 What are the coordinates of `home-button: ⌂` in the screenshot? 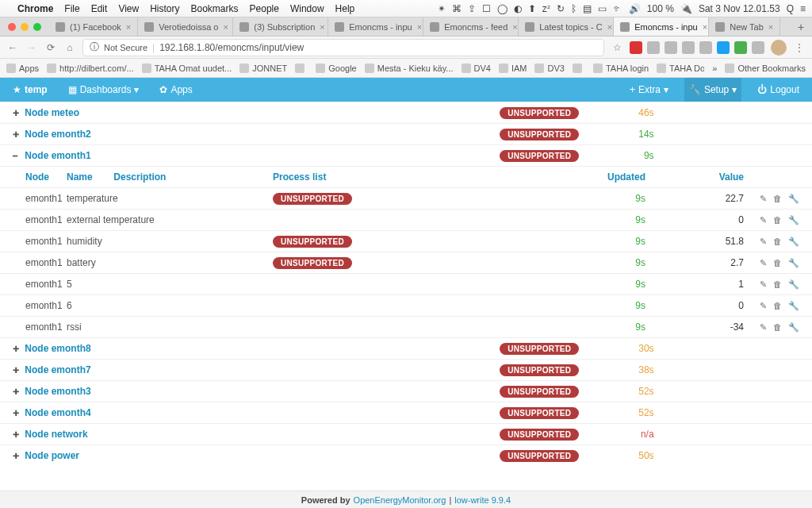 It's located at (70, 48).